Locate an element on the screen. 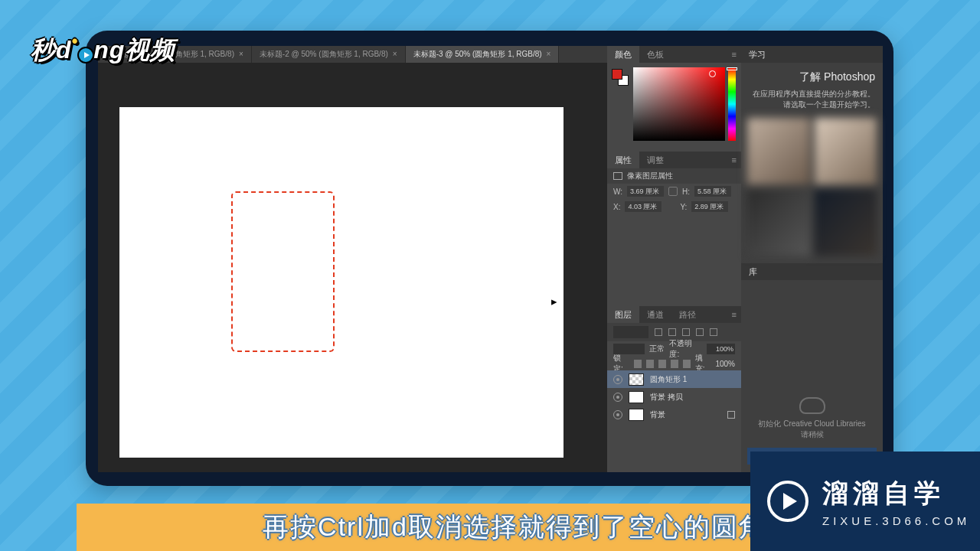 This screenshot has width=980, height=551. tab-libraries: 库 is located at coordinates (753, 272).